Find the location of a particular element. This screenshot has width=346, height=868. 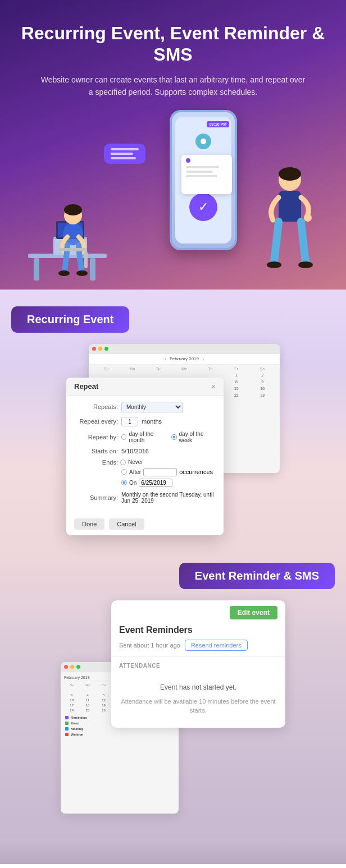

ends-on-row: On 6/25/2019 is located at coordinates (147, 483).